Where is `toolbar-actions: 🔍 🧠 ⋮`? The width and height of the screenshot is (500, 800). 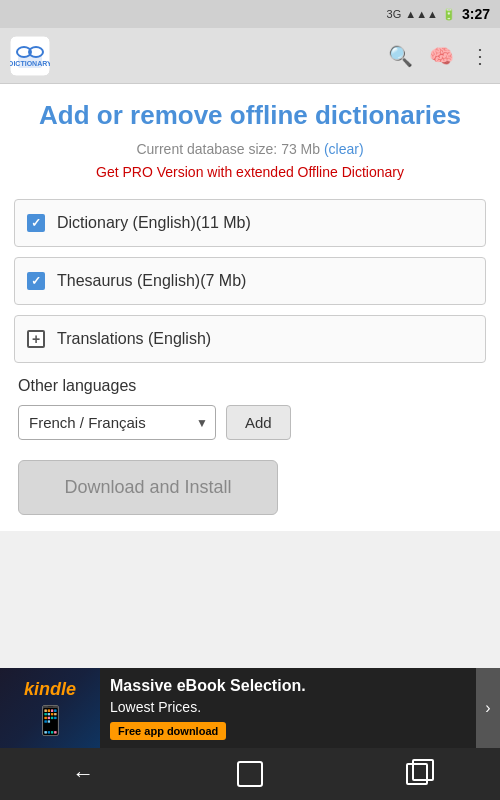 toolbar-actions: 🔍 🧠 ⋮ is located at coordinates (439, 56).